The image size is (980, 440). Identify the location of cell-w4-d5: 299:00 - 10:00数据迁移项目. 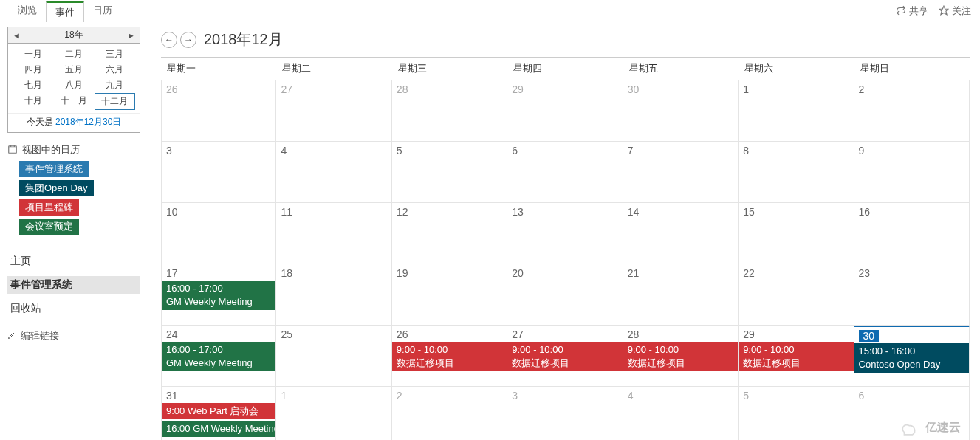
(796, 356).